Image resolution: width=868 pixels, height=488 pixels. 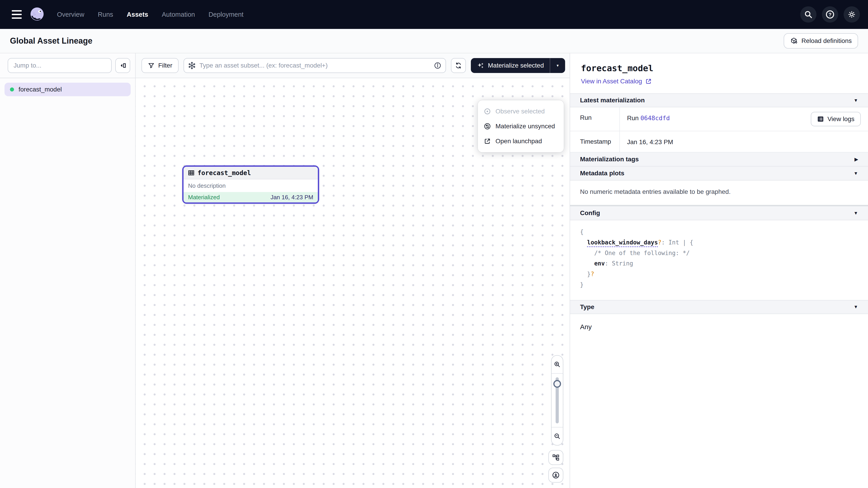 What do you see at coordinates (660, 242) in the screenshot?
I see `config-optional-marker: ?` at bounding box center [660, 242].